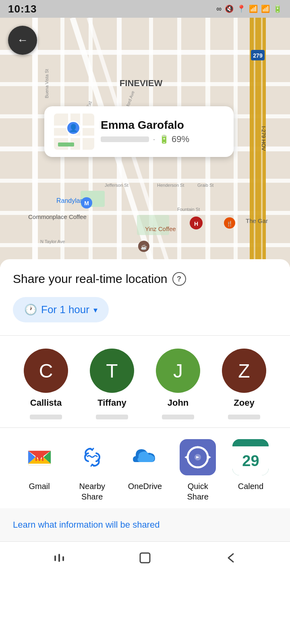 The image size is (290, 644). Describe the element at coordinates (145, 557) in the screenshot. I see `nav-bar` at that location.